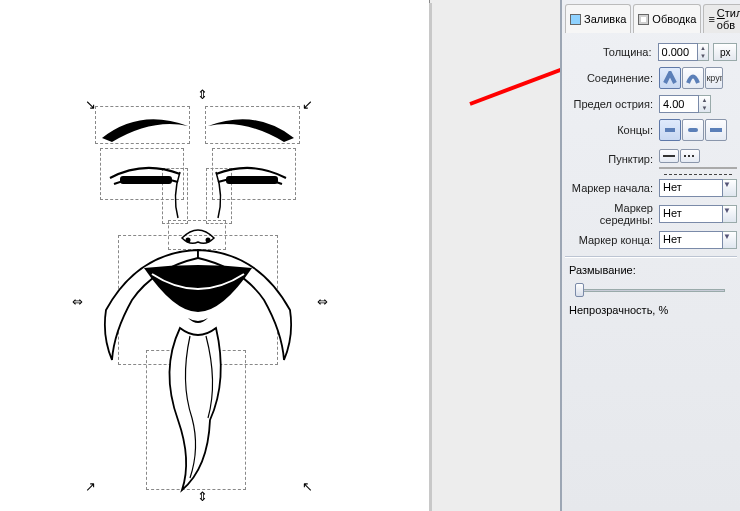  I want to click on stroke-swatch-icon, so click(644, 20).